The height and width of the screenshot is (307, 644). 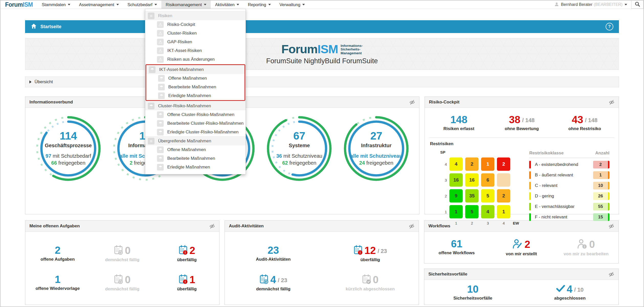 I want to click on menu-item-risiken-aus-änderungen: ⚠Risiken aus Änderungen, so click(x=195, y=59).